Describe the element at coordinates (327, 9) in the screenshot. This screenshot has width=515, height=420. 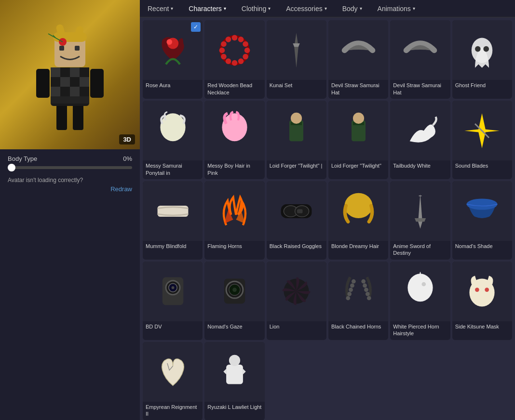
I see `nav-bar: Recent ▾ Characters ▾ Clothing ▾ Accesso…` at that location.